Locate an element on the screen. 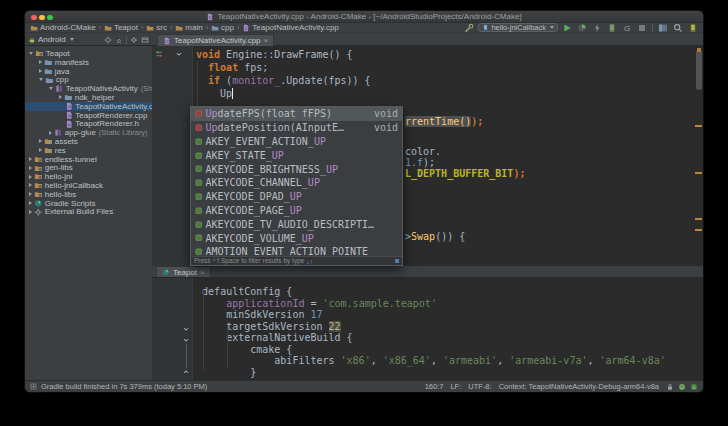  completion-item: AKEYCODE_TV_AUDIO_DESCRIPTI… is located at coordinates (296, 224).